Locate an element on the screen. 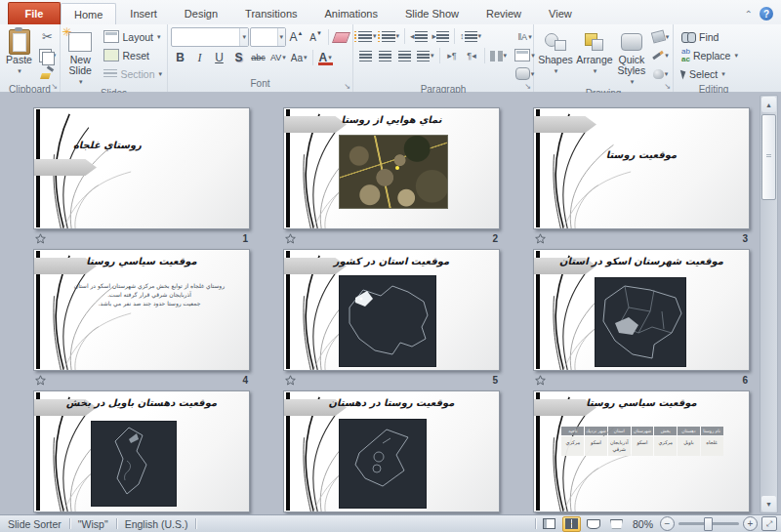 This screenshot has width=781, height=532. normal-view-button is located at coordinates (549, 524).